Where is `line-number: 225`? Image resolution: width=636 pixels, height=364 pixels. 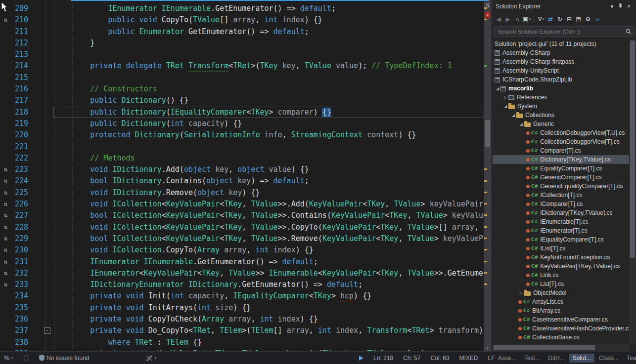
line-number: 225 is located at coordinates (25, 193).